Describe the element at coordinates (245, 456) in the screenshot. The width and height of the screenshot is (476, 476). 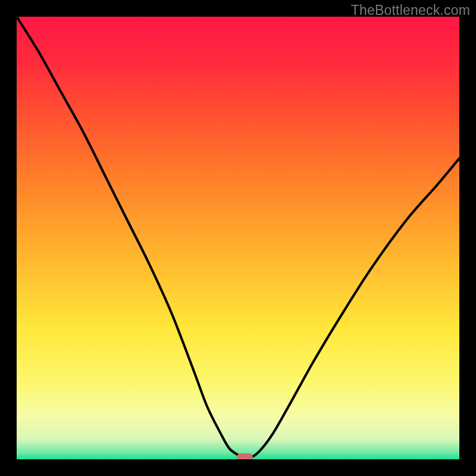
I see `optimal-point-marker` at that location.